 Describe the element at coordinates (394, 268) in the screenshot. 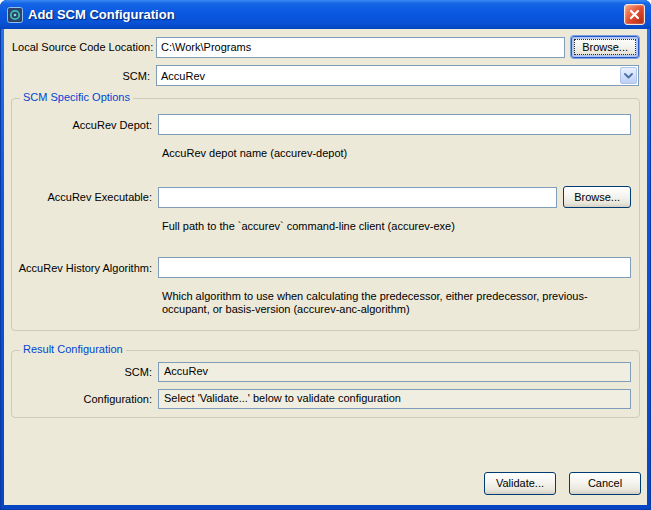

I see `history-input` at that location.